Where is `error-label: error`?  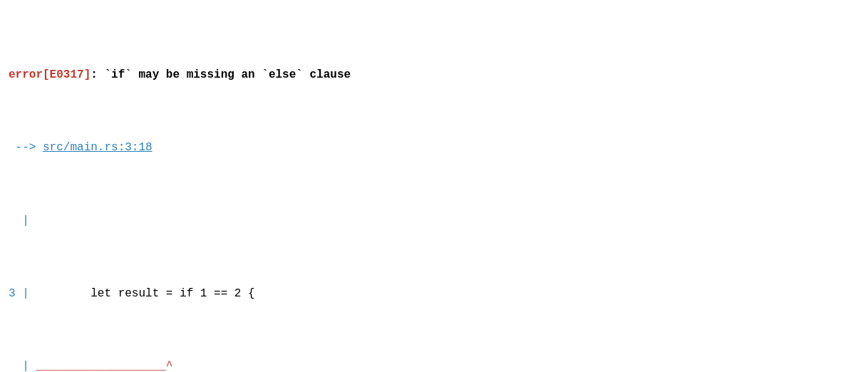
error-label: error is located at coordinates (26, 76).